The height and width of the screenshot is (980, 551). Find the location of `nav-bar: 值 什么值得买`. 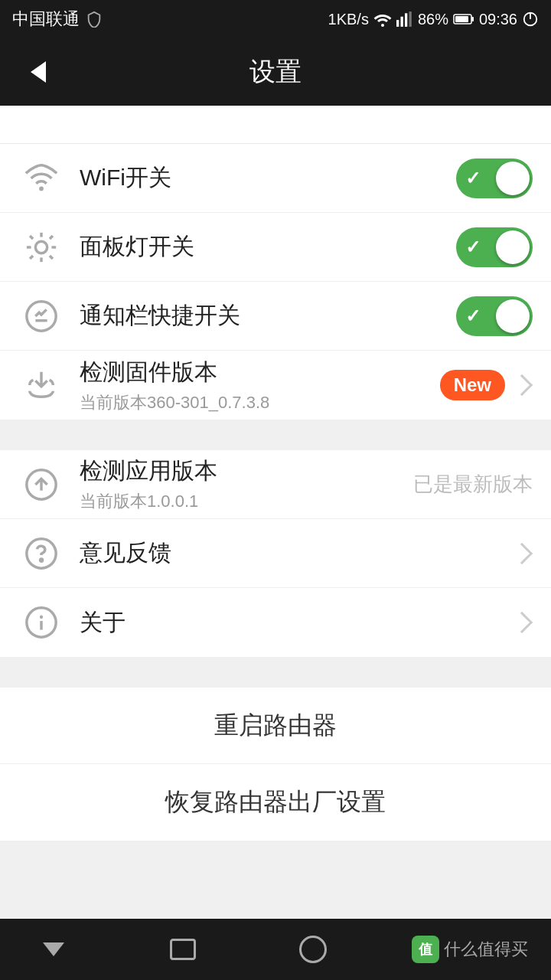

nav-bar: 值 什么值得买 is located at coordinates (276, 949).